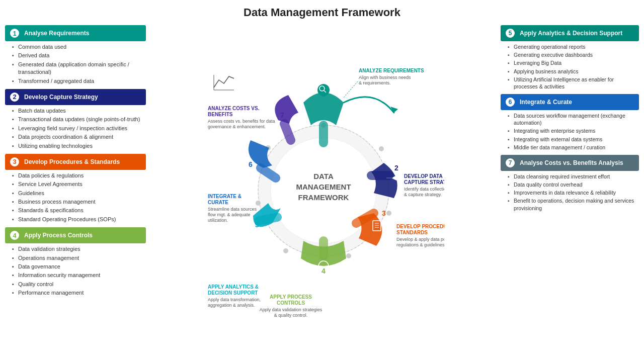 Image resolution: width=644 pixels, height=362 pixels. What do you see at coordinates (75, 198) in the screenshot?
I see `sidebar-list-3: Data policies & regulations Service Leve…` at bounding box center [75, 198].